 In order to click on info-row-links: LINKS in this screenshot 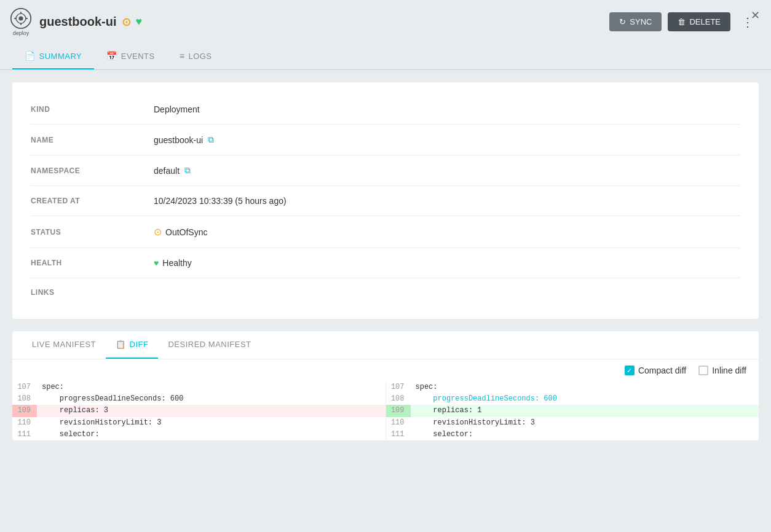, I will do `click(386, 292)`.